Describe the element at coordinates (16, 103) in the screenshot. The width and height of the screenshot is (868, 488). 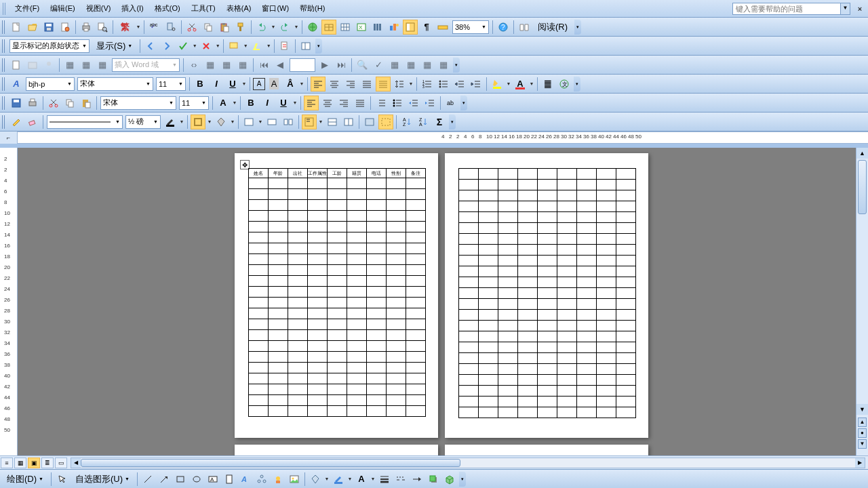
I see `save-button` at that location.